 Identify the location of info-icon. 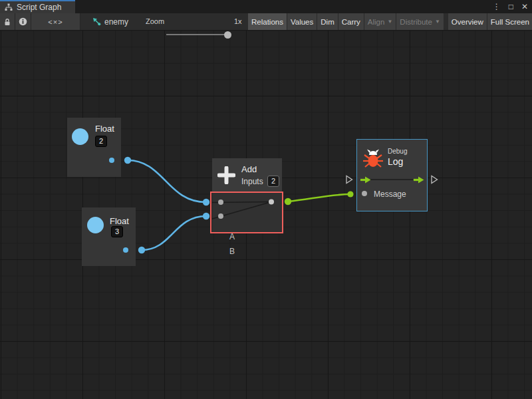
(23, 21).